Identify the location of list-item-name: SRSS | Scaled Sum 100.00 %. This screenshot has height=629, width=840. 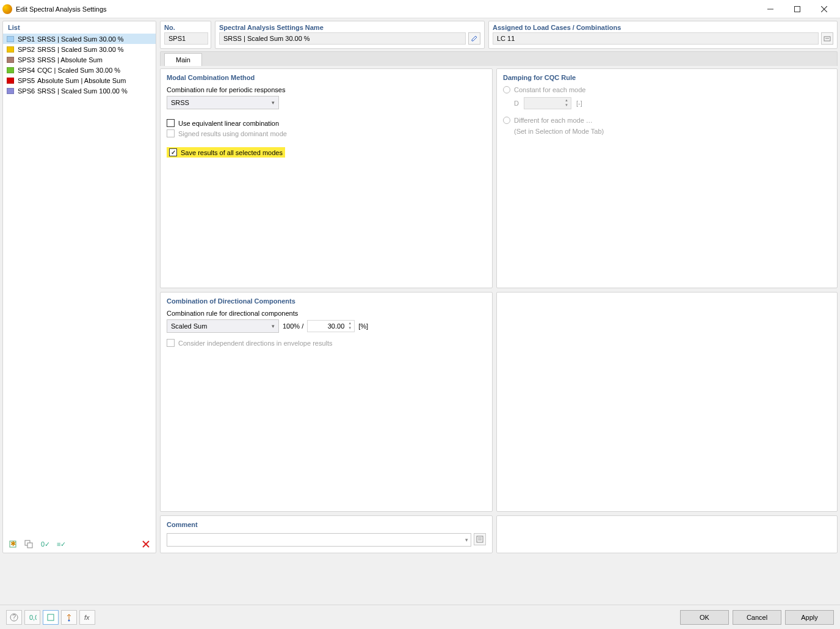
(82, 91).